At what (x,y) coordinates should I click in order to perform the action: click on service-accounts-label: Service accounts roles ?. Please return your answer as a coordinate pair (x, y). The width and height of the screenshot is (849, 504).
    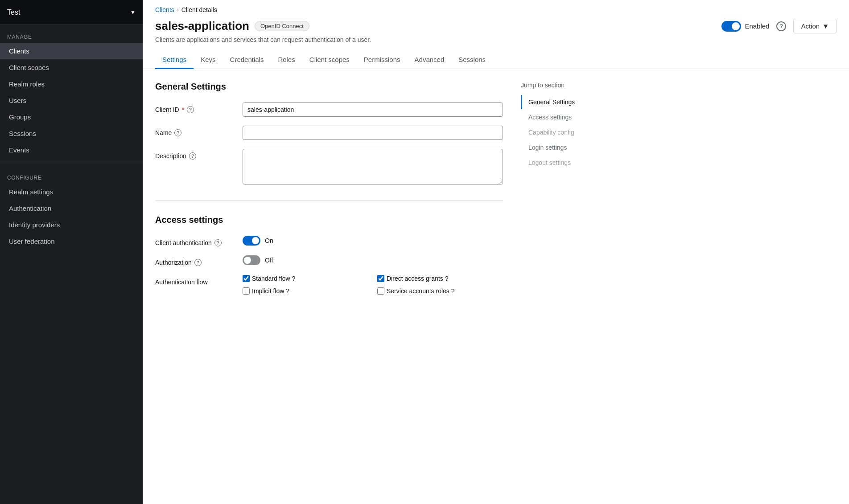
    Looking at the image, I should click on (421, 291).